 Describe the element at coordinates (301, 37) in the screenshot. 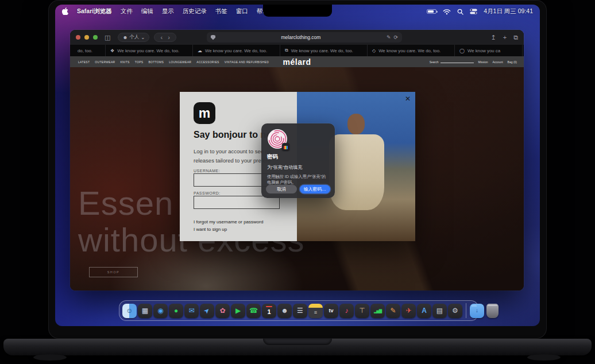

I see `url-text: melarclothing.com` at that location.